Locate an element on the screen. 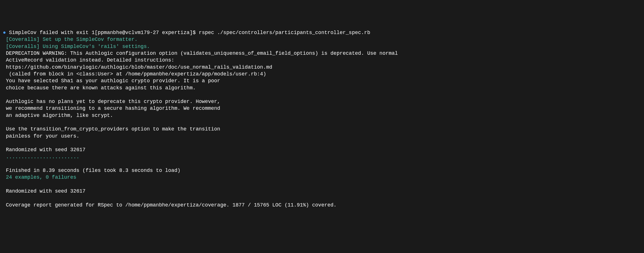  output-line: Use the transition_from_crypto_providers… is located at coordinates (322, 129).